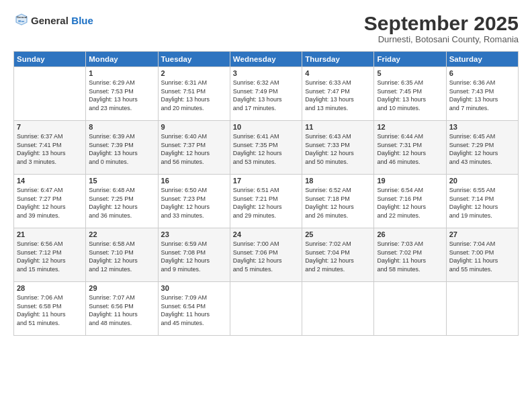 The height and width of the screenshot is (411, 532). Describe the element at coordinates (266, 149) in the screenshot. I see `cell-info: Sunrise: 6:41 AM Sunset: 7:35 PM Dayligh…` at that location.